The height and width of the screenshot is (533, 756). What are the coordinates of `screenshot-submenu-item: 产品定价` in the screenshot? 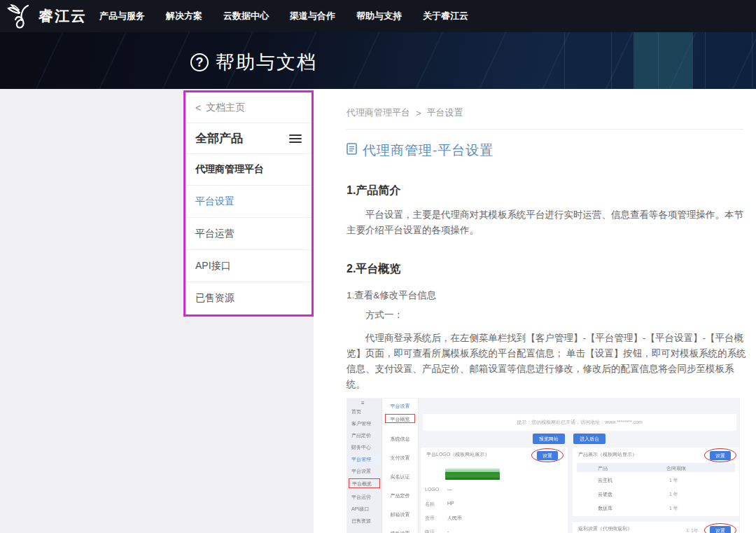 It's located at (400, 496).